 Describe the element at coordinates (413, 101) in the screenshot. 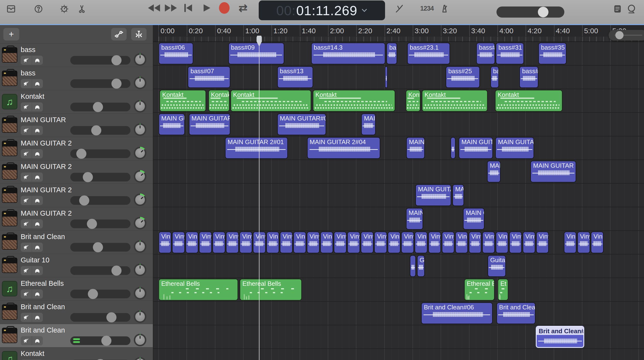

I see `region: Kont` at that location.